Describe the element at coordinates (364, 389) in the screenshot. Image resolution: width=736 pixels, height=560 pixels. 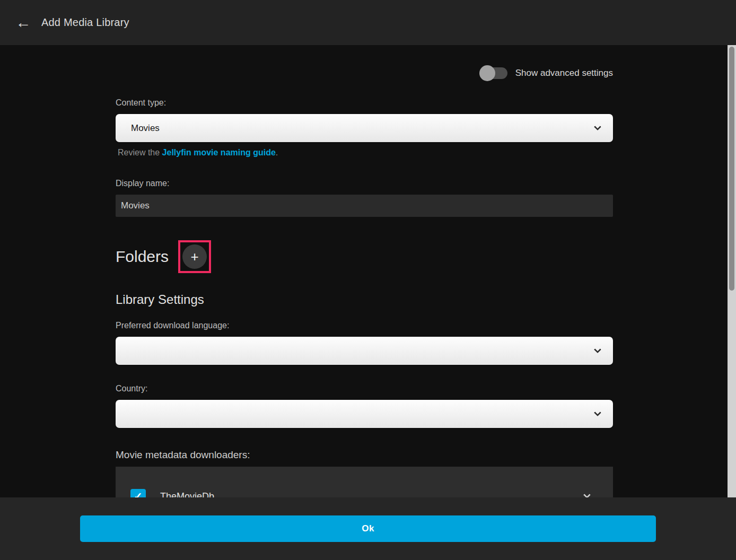
I see `country-label: Country:` at that location.